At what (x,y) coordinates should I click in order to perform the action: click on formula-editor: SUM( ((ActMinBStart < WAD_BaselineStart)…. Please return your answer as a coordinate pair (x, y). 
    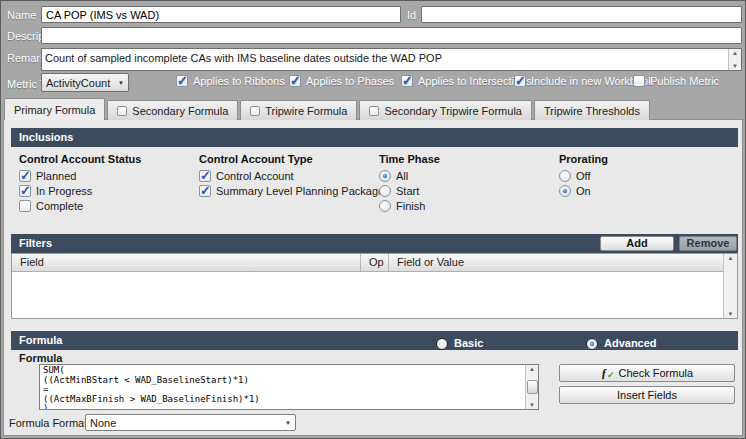
    Looking at the image, I should click on (289, 387).